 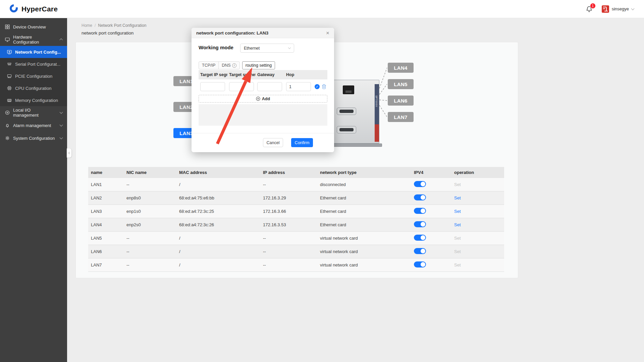 I want to click on column-header: IP address, so click(x=289, y=172).